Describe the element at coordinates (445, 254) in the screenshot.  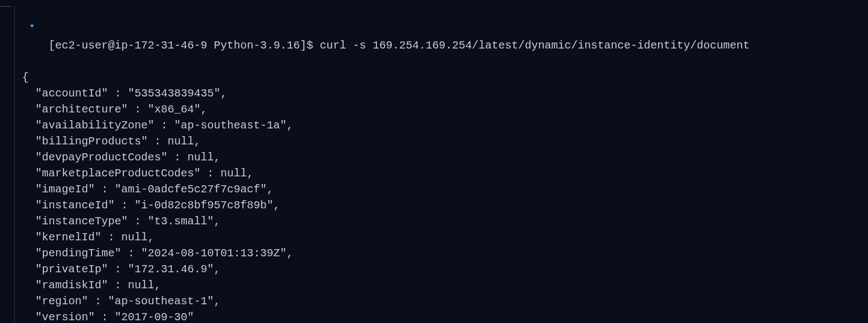
I see `json-line-pendingtime: "pendingTime" : "2024-08-10T01:13:39Z",` at that location.